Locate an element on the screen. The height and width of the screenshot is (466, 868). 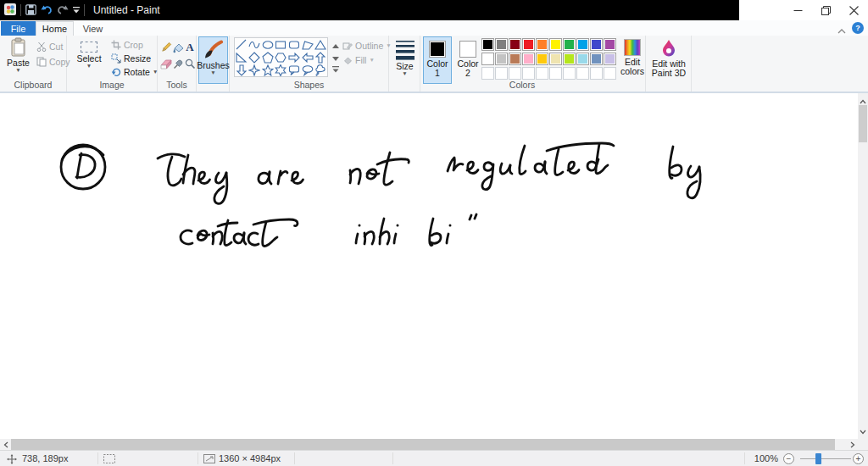
shape-curve-icon is located at coordinates (254, 45).